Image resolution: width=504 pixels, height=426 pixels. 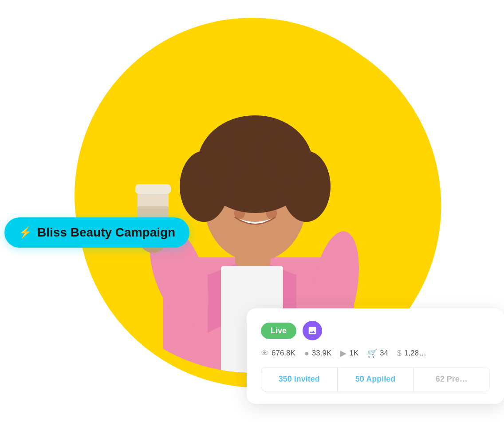 What do you see at coordinates (322, 353) in the screenshot?
I see `comments-value: 33.9K` at bounding box center [322, 353].